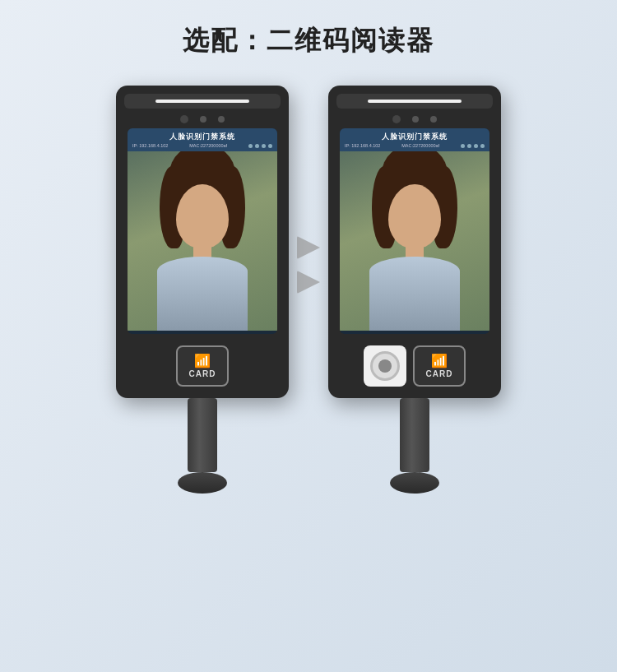 The image size is (617, 672). Describe the element at coordinates (415, 241) in the screenshot. I see `device-2-face-area` at that location.